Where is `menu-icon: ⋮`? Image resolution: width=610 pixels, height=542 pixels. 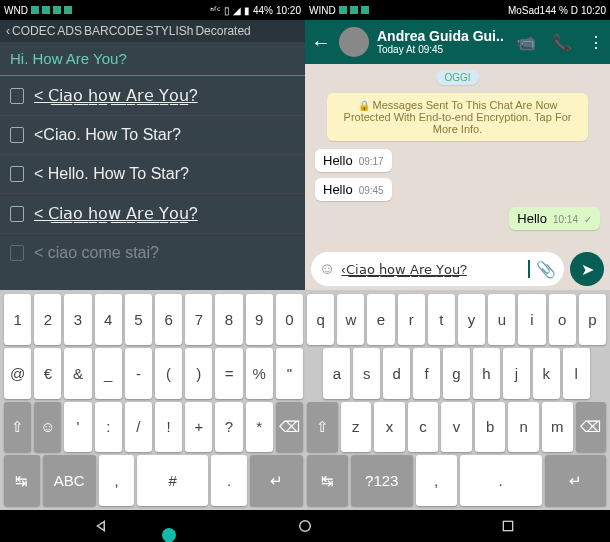 menu-icon: ⋮ is located at coordinates (596, 42).